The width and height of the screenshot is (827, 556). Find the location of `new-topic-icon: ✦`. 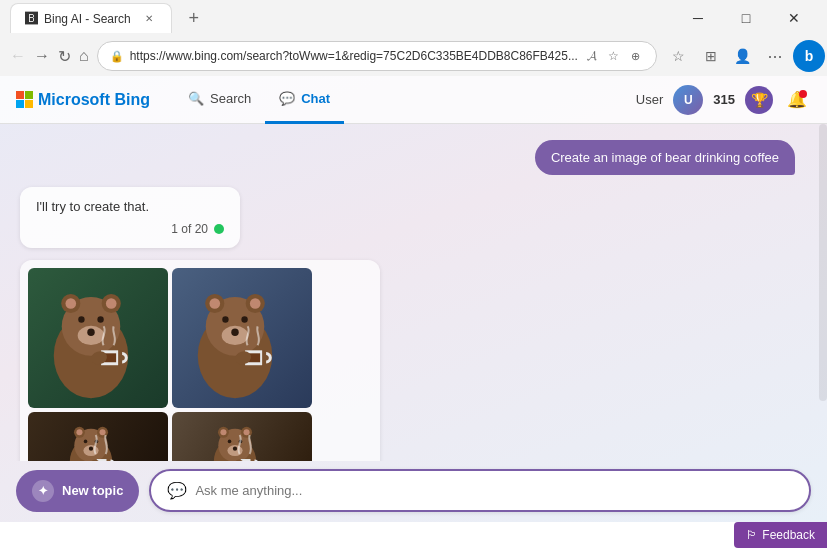

new-topic-icon: ✦ is located at coordinates (43, 491).